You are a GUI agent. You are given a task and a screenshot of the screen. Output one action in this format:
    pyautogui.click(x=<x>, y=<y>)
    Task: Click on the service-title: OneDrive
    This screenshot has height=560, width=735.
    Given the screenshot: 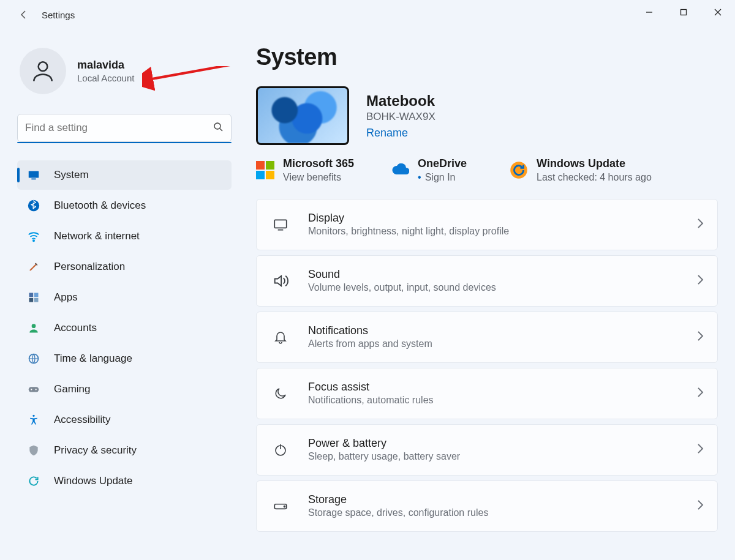 What is the action you would take?
    pyautogui.click(x=442, y=164)
    